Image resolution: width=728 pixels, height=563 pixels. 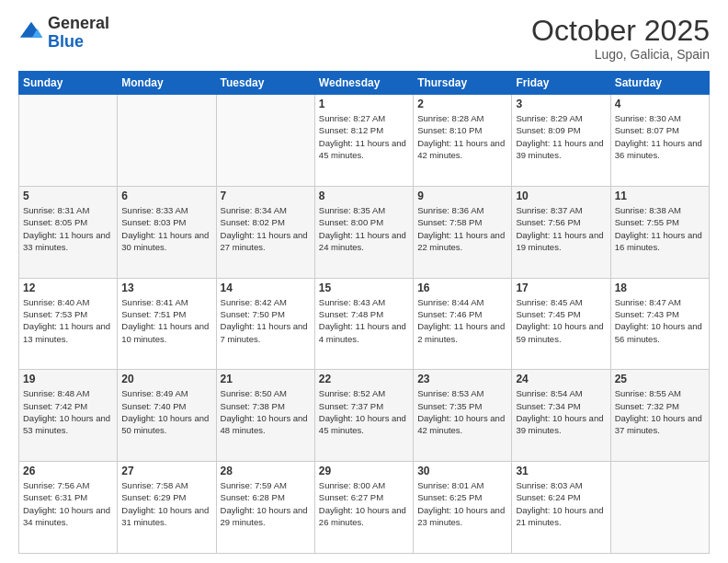 What do you see at coordinates (462, 320) in the screenshot?
I see `day-info: Sunrise: 8:44 AM Sunset: 7:46 PM Dayligh…` at bounding box center [462, 320].